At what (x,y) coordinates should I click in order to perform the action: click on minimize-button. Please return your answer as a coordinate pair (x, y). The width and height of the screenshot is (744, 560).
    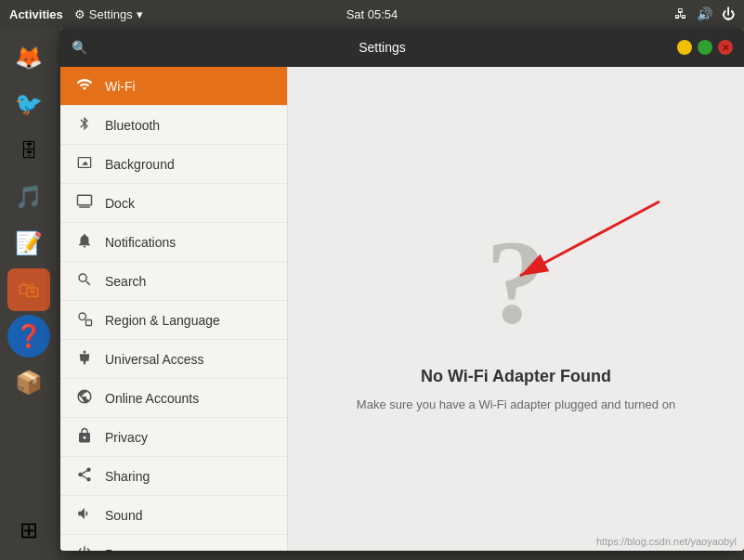
    Looking at the image, I should click on (685, 47).